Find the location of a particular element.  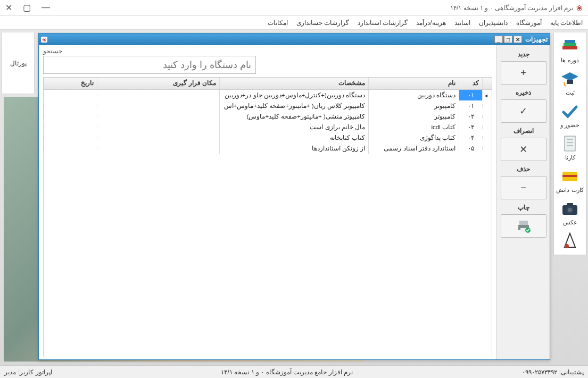

window-close-icon: ✕ is located at coordinates (9, 7).